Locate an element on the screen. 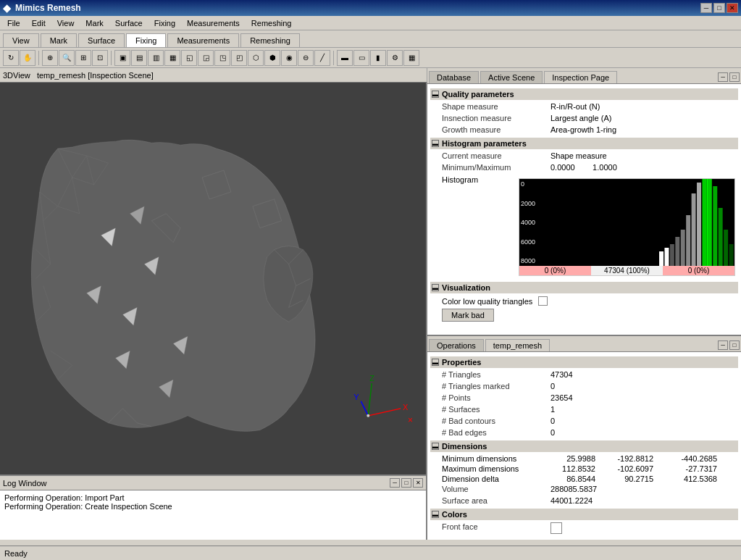 Image resolution: width=741 pixels, height=560 pixels. delta-dim-v2: 90.2715 is located at coordinates (630, 479).